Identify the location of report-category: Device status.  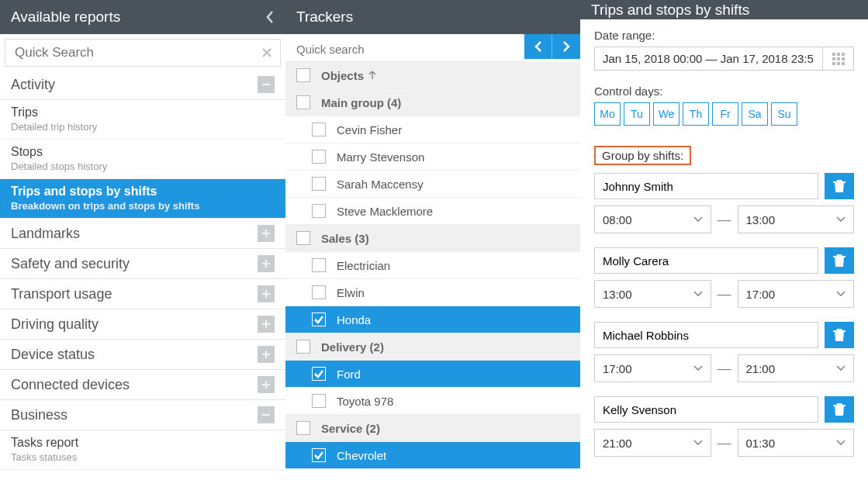
(143, 355).